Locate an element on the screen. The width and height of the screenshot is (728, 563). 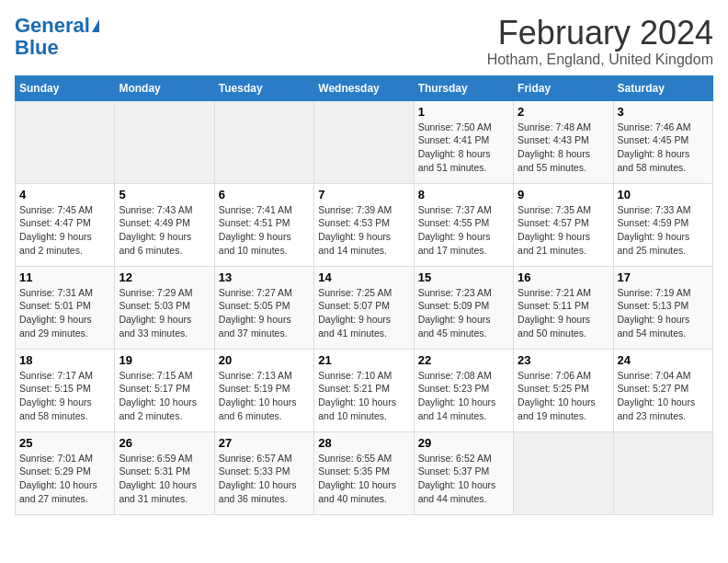
day-number: 7 is located at coordinates (364, 195).